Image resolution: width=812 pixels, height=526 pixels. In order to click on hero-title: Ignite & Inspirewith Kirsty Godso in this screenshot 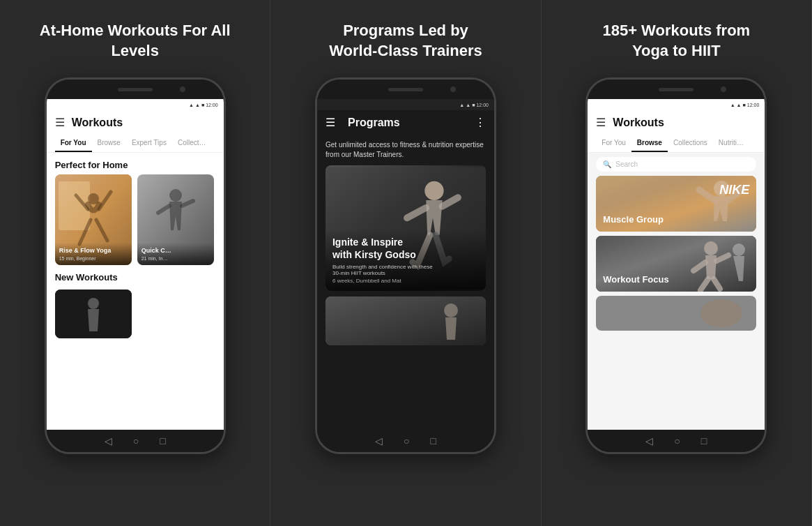, I will do `click(406, 248)`.